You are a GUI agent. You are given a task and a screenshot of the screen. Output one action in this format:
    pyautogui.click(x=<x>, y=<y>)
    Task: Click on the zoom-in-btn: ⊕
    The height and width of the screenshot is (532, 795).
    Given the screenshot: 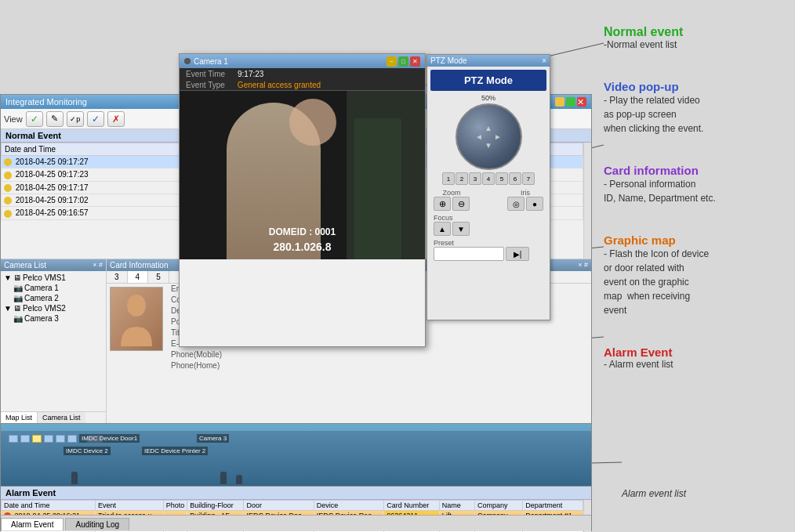 What is the action you would take?
    pyautogui.click(x=442, y=204)
    